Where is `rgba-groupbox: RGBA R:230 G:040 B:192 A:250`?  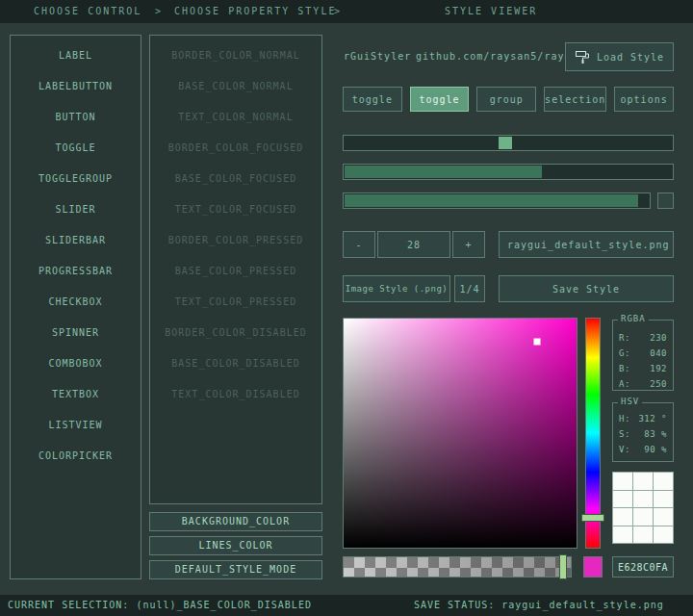
rgba-groupbox: RGBA R:230 G:040 B:192 A:250 is located at coordinates (643, 355).